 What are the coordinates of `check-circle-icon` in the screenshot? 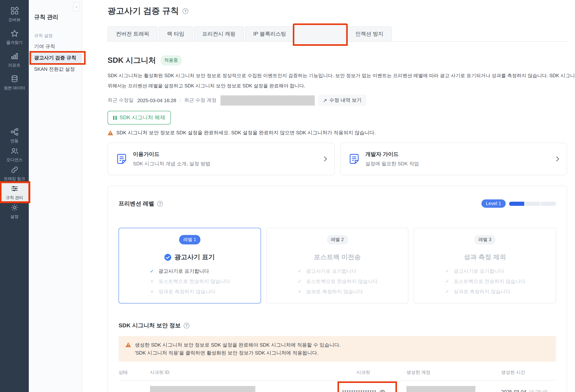 It's located at (168, 257).